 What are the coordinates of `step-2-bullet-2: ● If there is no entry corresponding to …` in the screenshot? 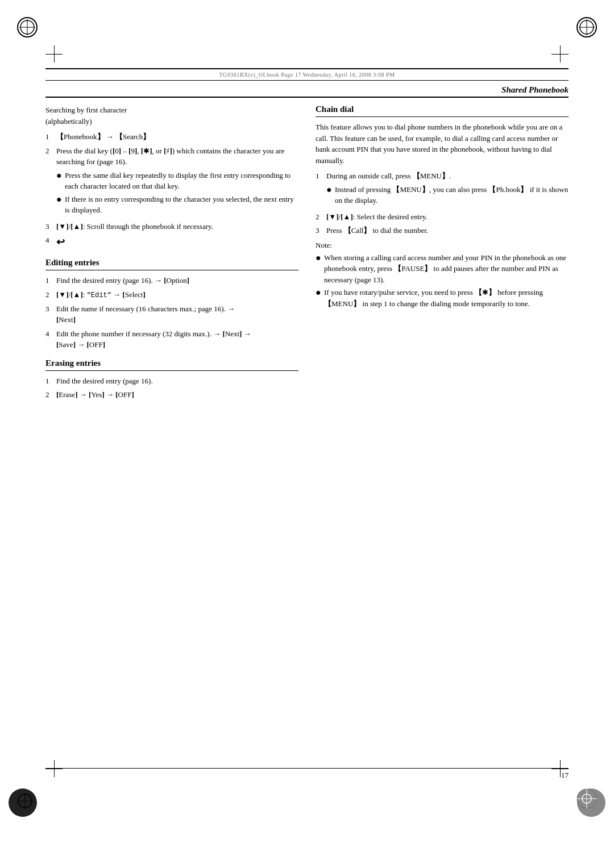 It's located at (177, 205).